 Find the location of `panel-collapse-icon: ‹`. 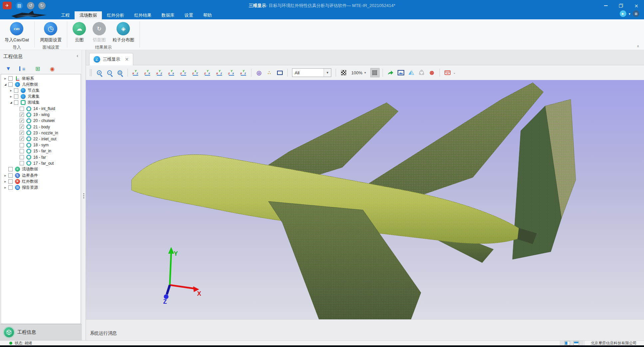

panel-collapse-icon: ‹ is located at coordinates (77, 55).